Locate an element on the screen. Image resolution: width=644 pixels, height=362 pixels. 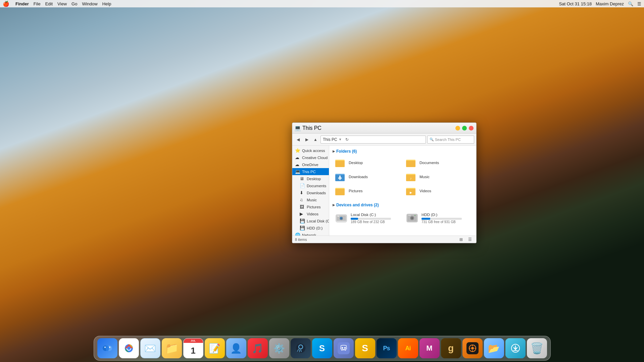
sidebar-item-network: 🌐 Network is located at coordinates (311, 234).